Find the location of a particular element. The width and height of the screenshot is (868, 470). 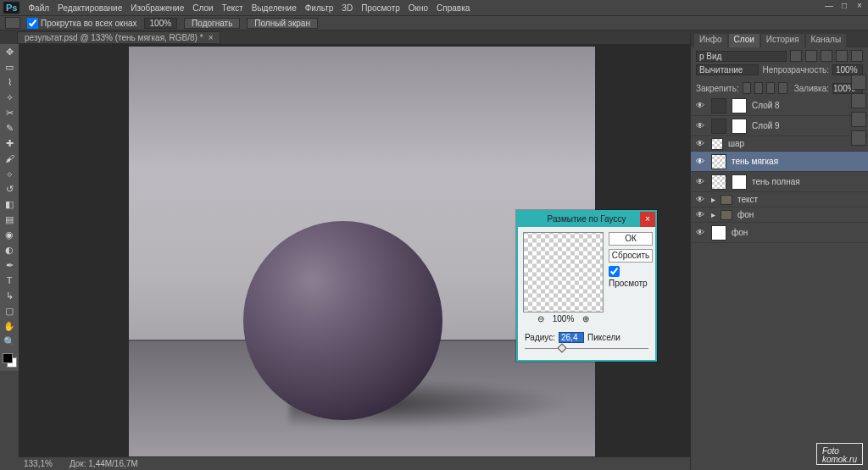

layer-name: Слой 8 is located at coordinates (766, 105).